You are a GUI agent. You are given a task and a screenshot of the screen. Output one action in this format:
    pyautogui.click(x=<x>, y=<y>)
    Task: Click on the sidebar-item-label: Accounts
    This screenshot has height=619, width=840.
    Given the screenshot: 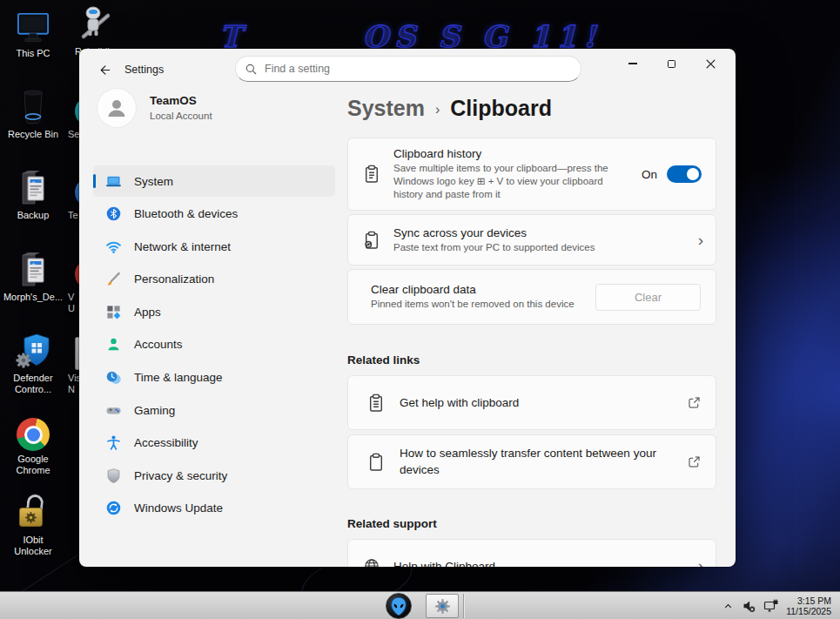 What is the action you would take?
    pyautogui.click(x=158, y=345)
    